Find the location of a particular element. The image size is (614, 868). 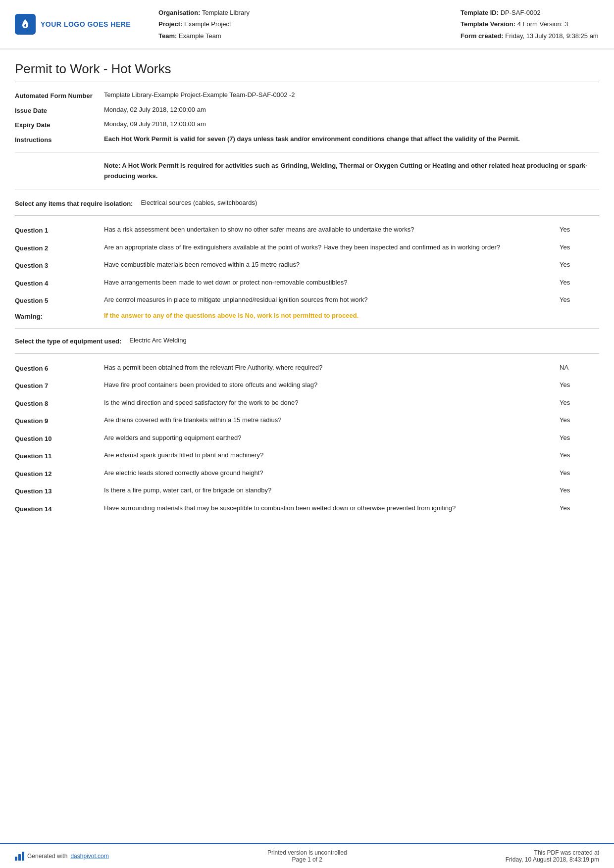

question-row-1: Question 1 Has a risk assessment been un… is located at coordinates (307, 230).